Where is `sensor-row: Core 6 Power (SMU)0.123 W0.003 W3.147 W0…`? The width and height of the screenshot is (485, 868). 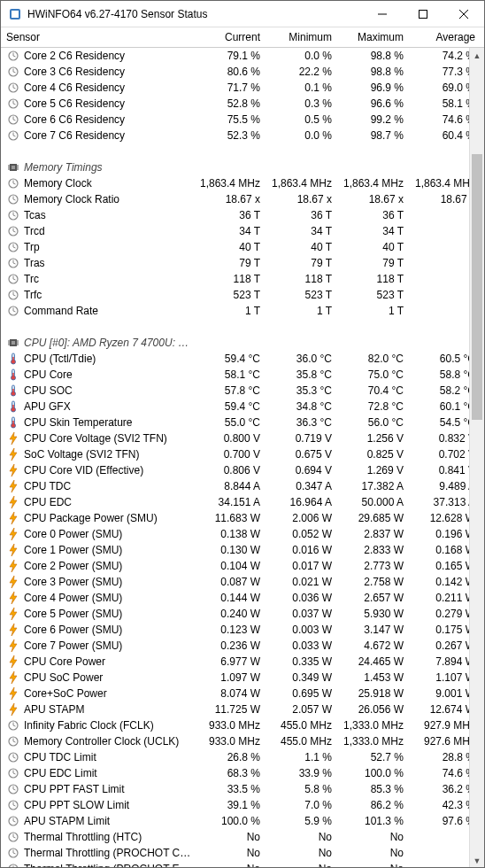
sensor-row: Core 6 Power (SMU)0.123 W0.003 W3.147 W0… is located at coordinates (242, 630).